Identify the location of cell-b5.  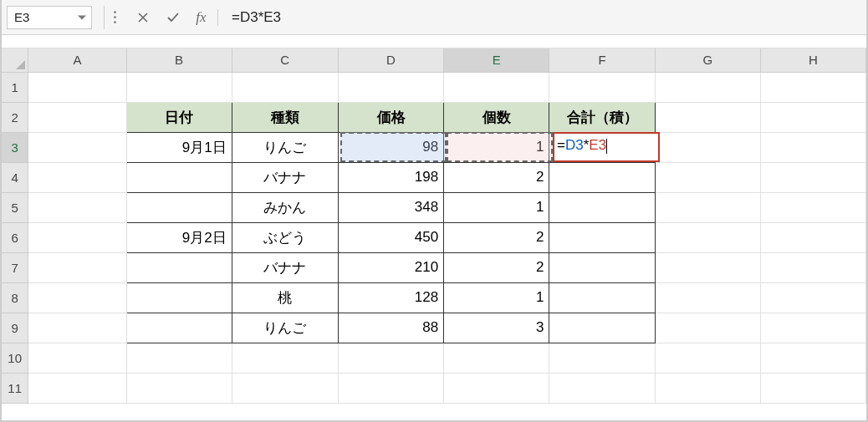
(179, 207).